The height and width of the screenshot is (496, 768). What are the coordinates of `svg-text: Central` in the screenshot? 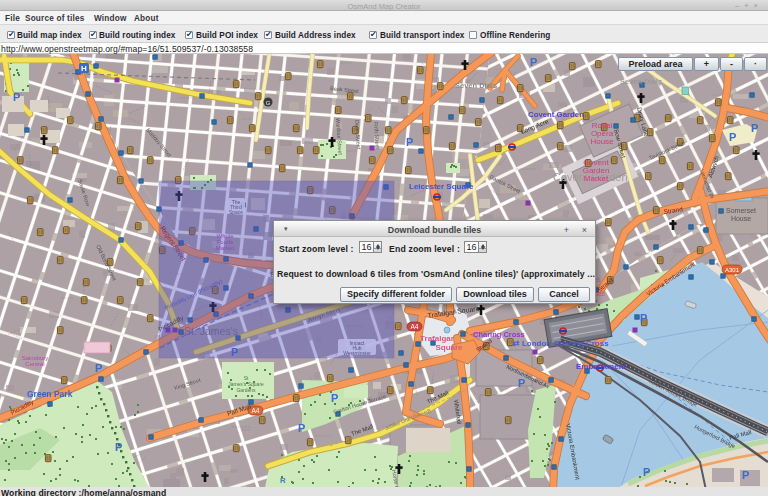 It's located at (34, 364).